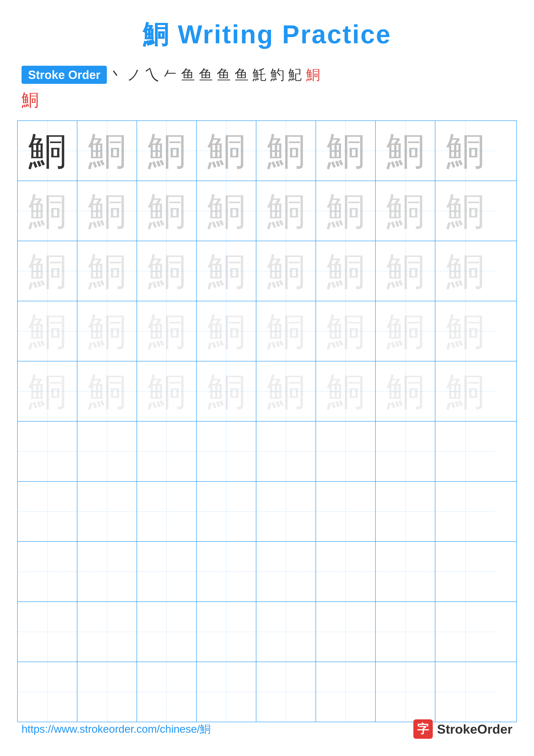 This screenshot has height=756, width=534. Describe the element at coordinates (116, 729) in the screenshot. I see `footer-url: https://www.strokeorder.com/chinese/鮦` at that location.